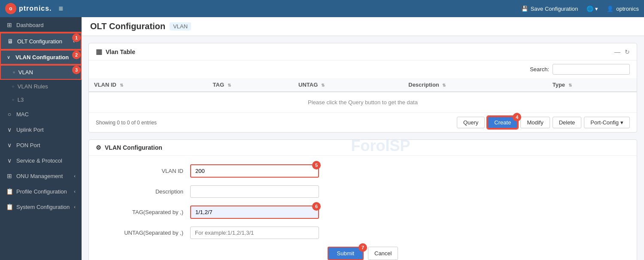  What do you see at coordinates (322, 9) in the screenshot?
I see `navbar: o ptronics. ≡ 💾 Save Configuration 🌐 ▾ 👤…` at bounding box center [322, 9].